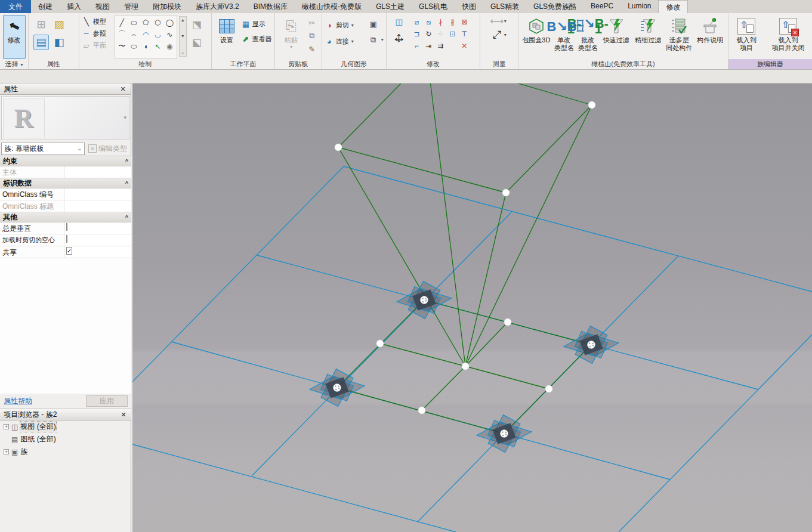 This screenshot has height=532, width=812. What do you see at coordinates (146, 47) in the screenshot?
I see `draw-partial-ellipse-icon: ◖` at bounding box center [146, 47].